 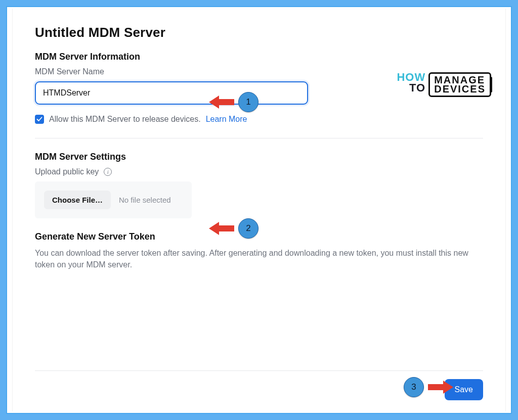 I want to click on save-button: Save, so click(x=464, y=390).